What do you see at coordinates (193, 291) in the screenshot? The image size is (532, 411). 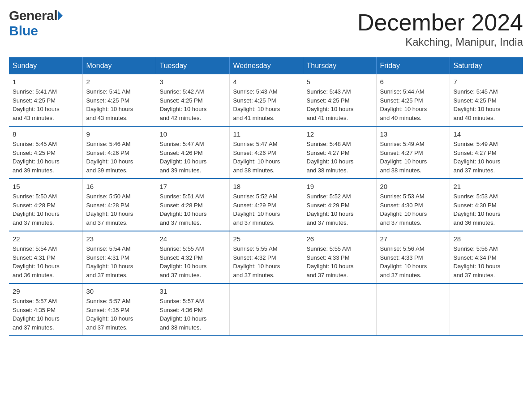 I see `day-number: 31` at bounding box center [193, 291].